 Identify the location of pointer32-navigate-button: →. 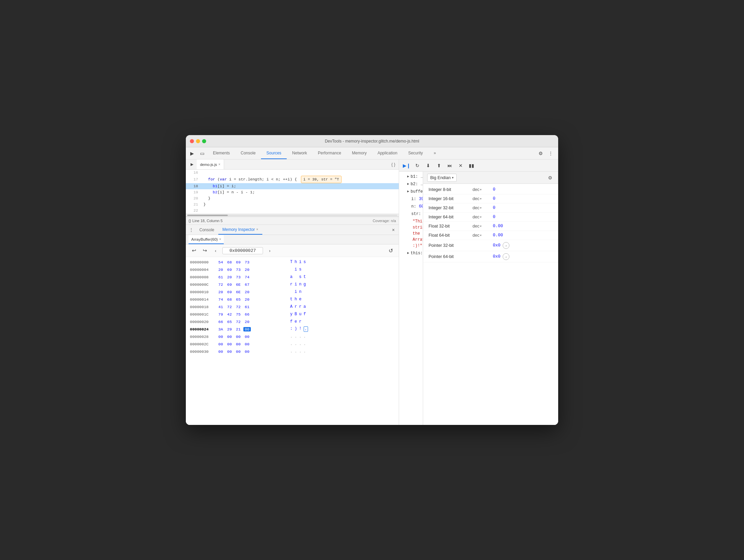
(506, 245).